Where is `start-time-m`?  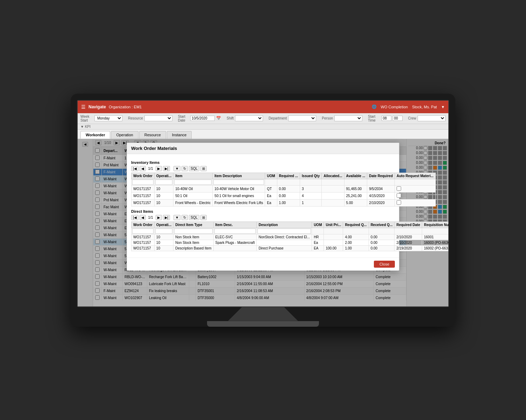 start-time-m is located at coordinates (398, 118).